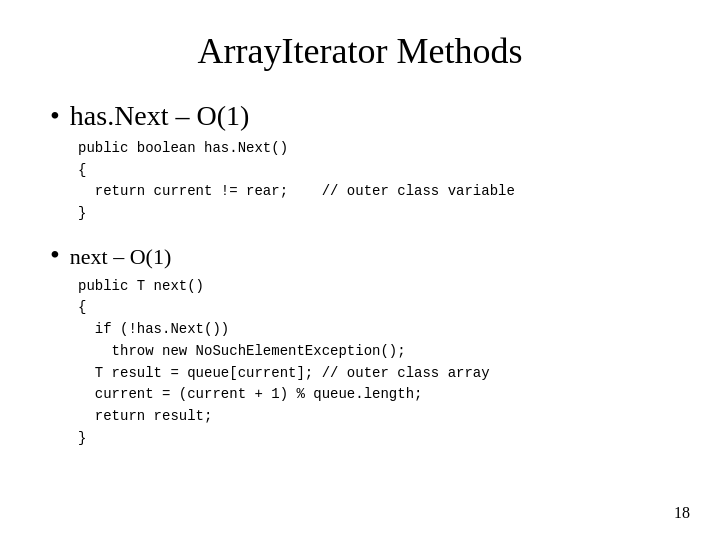 Image resolution: width=720 pixels, height=540 pixels. I want to click on slide-title: ArrayIterator Methods, so click(360, 51).